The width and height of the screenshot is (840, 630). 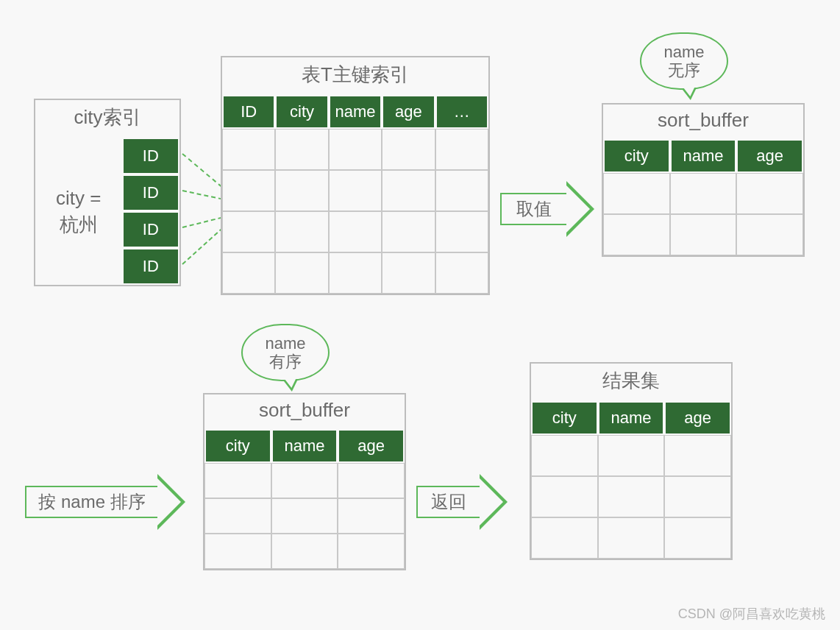 What do you see at coordinates (107, 193) in the screenshot?
I see `city-index-box: city索引 city = 杭州 ID ID ID ID` at bounding box center [107, 193].